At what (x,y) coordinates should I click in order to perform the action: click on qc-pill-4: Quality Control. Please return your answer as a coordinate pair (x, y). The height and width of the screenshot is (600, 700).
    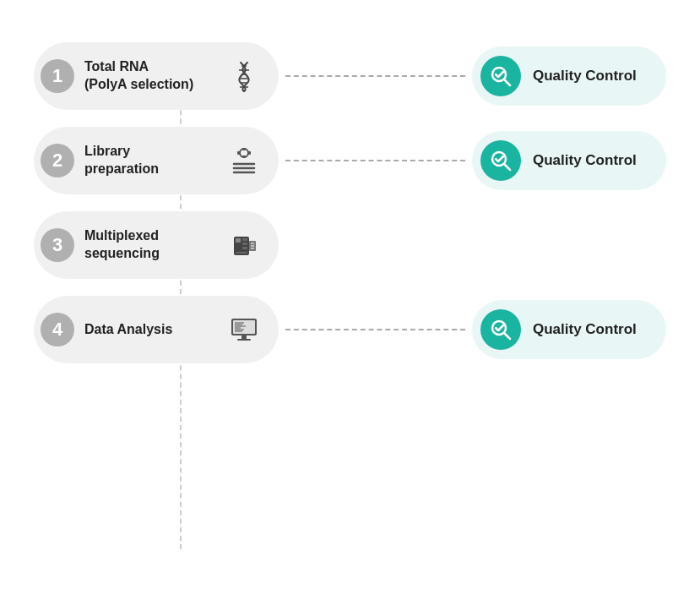
    Looking at the image, I should click on (569, 330).